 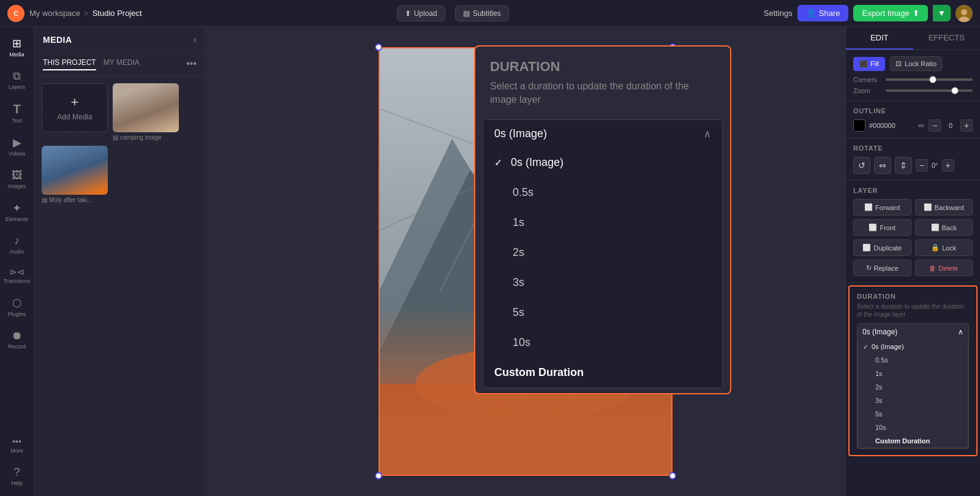 I want to click on outline-plus-button: +, so click(x=967, y=126).